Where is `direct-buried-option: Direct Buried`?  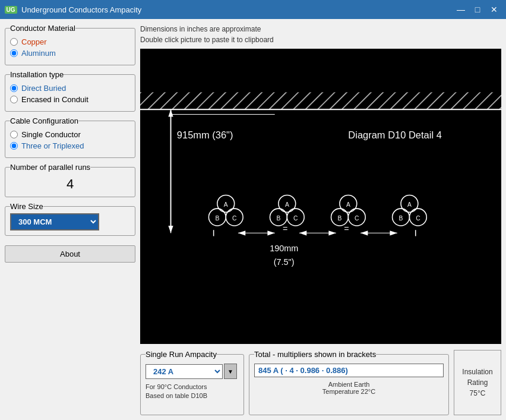 direct-buried-option: Direct Buried is located at coordinates (70, 88).